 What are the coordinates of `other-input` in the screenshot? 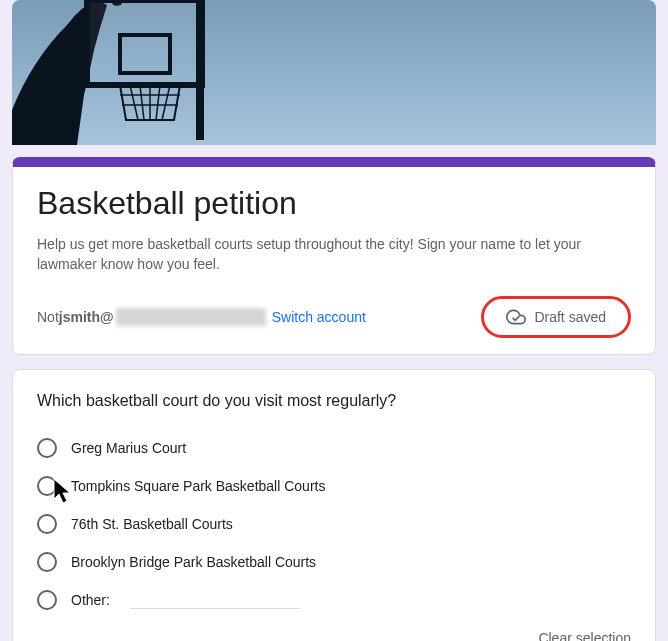 It's located at (215, 600).